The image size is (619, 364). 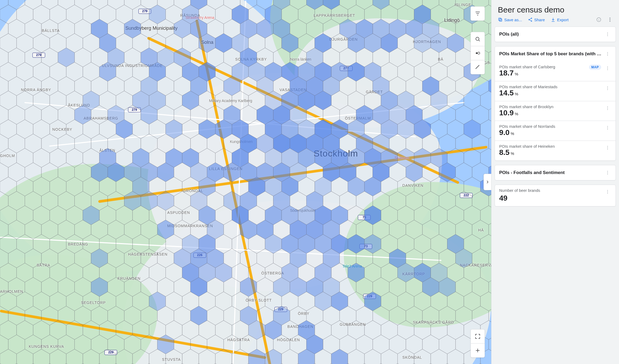 What do you see at coordinates (550, 126) in the screenshot?
I see `kpi-label: POIs market share of Norrlands` at bounding box center [550, 126].